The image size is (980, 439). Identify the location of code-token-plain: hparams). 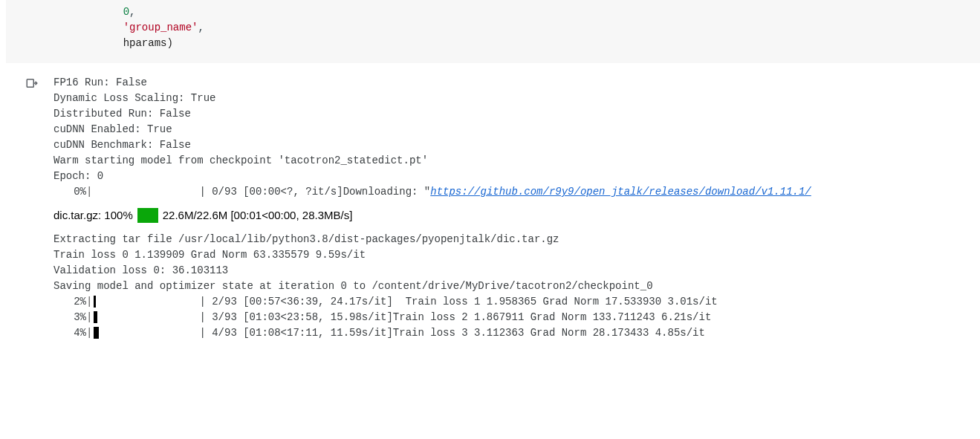
(149, 43).